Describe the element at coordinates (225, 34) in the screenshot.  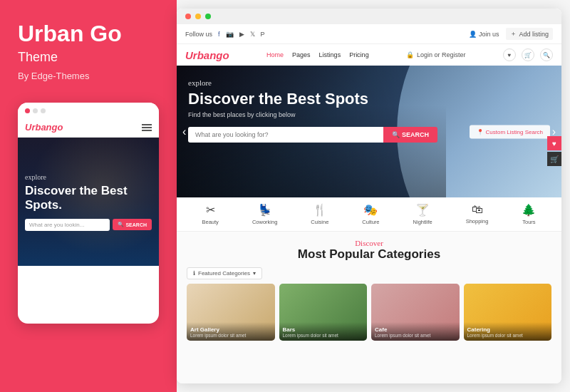
I see `topbar-left: Follow us f 📷 ▶ 𝕏 P` at that location.